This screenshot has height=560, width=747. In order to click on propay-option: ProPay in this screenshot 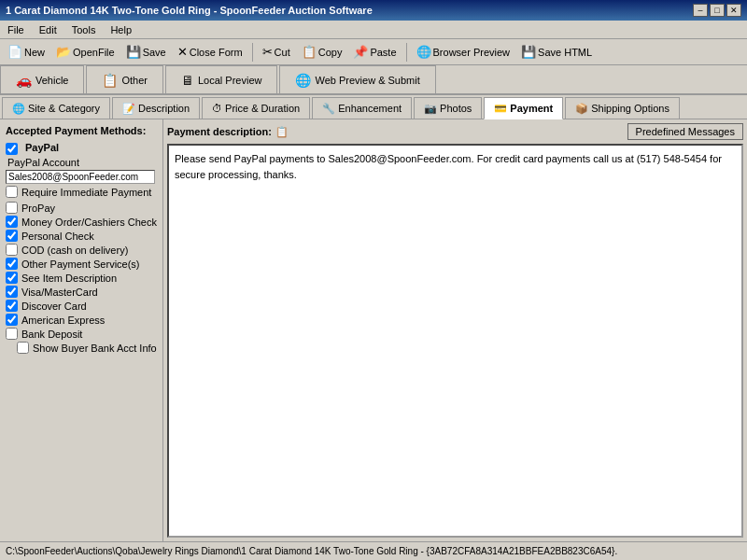, I will do `click(81, 207)`.